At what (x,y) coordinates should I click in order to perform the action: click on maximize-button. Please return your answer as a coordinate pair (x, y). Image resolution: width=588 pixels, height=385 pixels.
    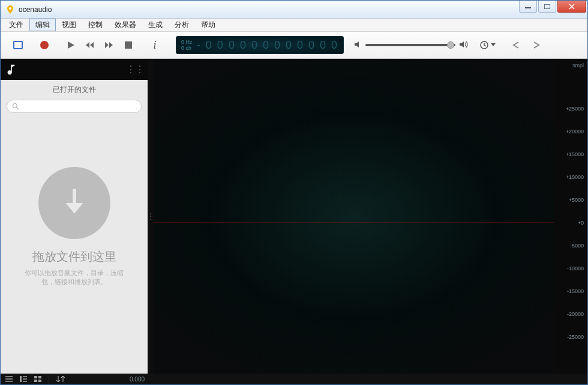
    Looking at the image, I should click on (547, 7).